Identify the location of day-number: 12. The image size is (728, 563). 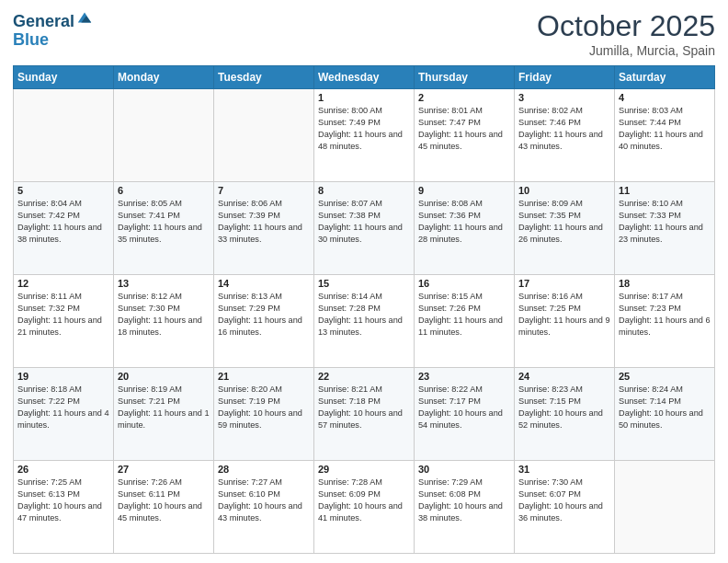
(63, 283).